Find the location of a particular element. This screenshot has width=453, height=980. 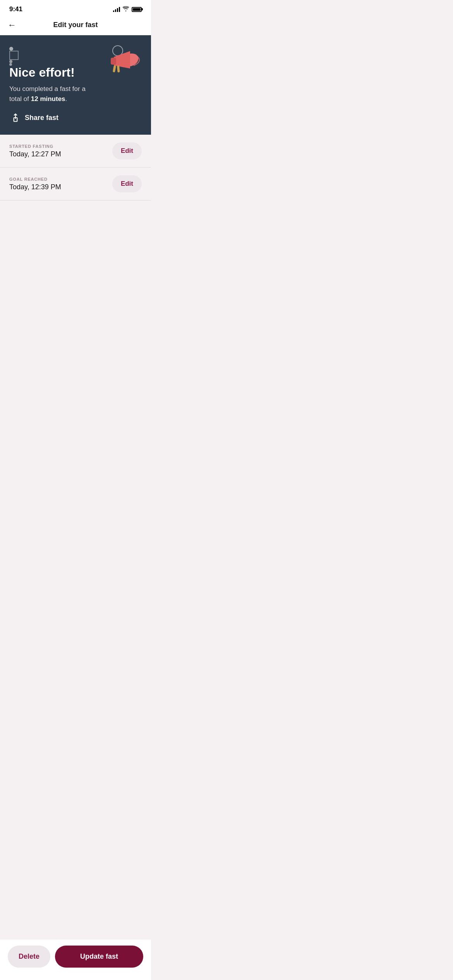

status-icons is located at coordinates (127, 9).